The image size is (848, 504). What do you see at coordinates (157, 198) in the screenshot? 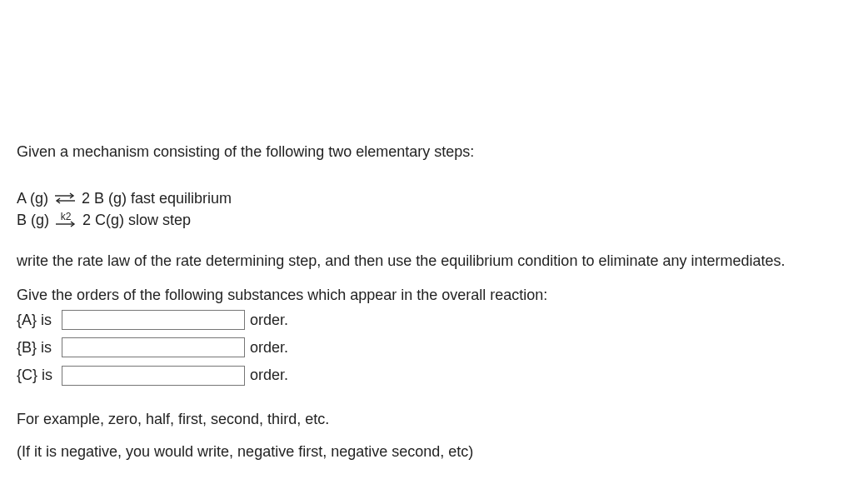
I see `step1-rhs: 2 B (g) fast equilibrium` at bounding box center [157, 198].